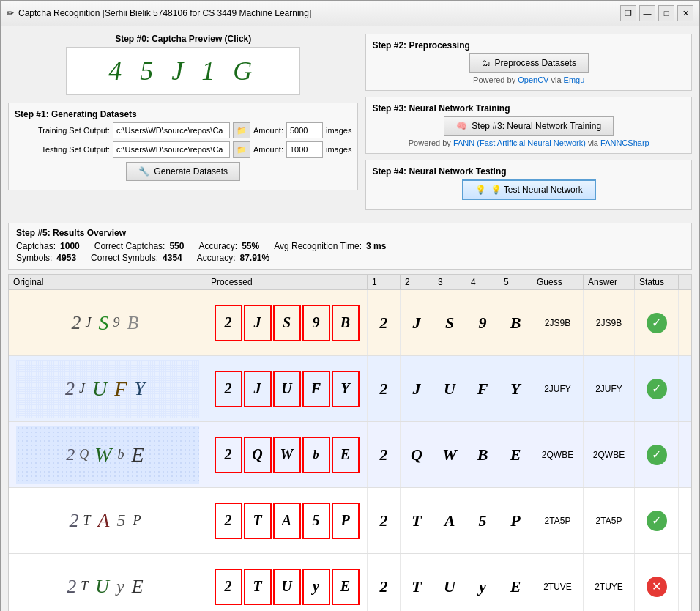 The height and width of the screenshot is (611, 700). Describe the element at coordinates (628, 13) in the screenshot. I see `restore-button: ❐` at that location.